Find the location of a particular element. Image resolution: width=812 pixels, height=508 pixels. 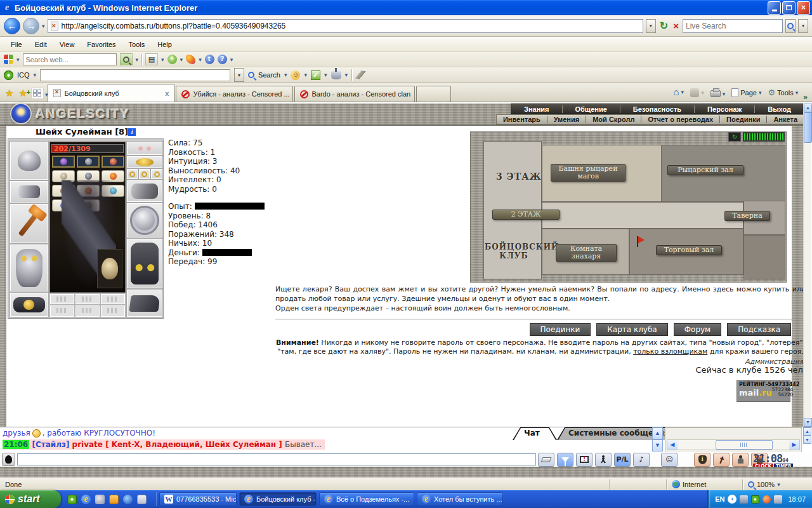

mini-down-icon: ▼ is located at coordinates (807, 439).